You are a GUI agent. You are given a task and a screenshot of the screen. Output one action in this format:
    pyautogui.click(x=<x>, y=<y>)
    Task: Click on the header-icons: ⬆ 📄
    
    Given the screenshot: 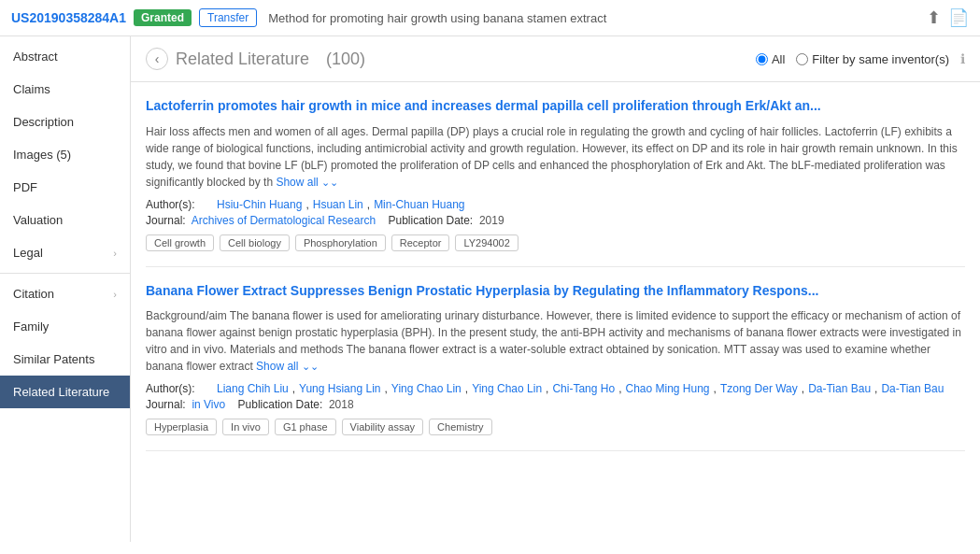 What is the action you would take?
    pyautogui.click(x=947, y=18)
    